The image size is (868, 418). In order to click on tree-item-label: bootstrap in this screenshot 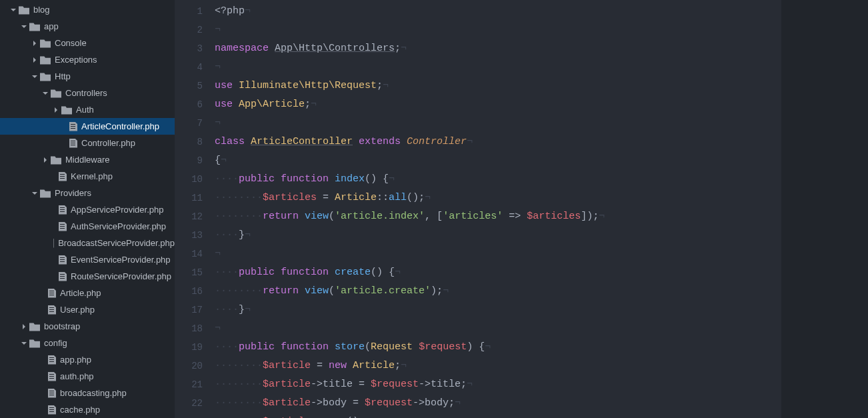, I will do `click(62, 327)`.